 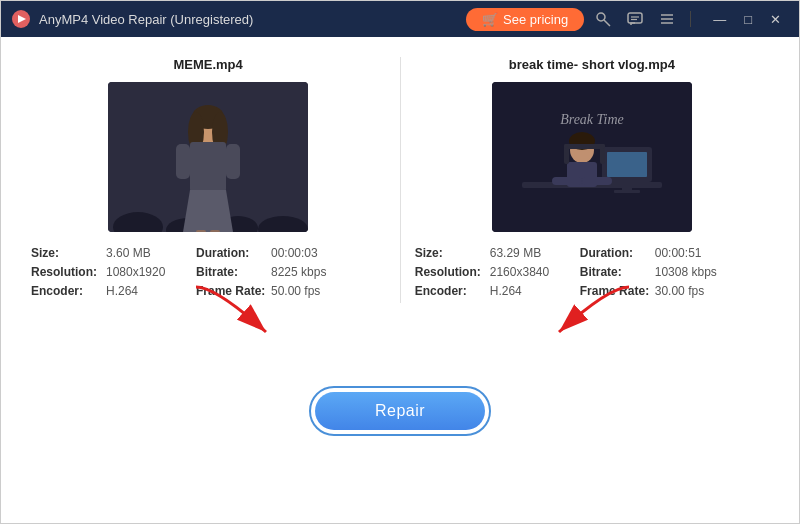 What do you see at coordinates (525, 20) in the screenshot?
I see `see-pricing-button: 🛒 See pricing` at bounding box center [525, 20].